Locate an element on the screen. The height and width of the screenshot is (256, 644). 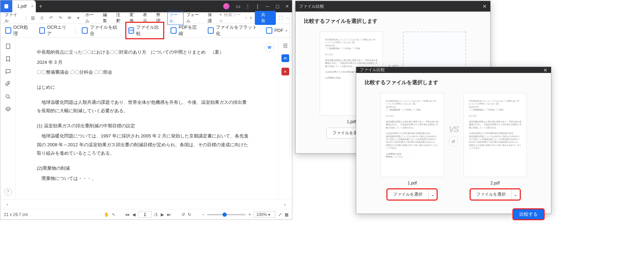
minimize-button: — is located at coordinates (267, 6).